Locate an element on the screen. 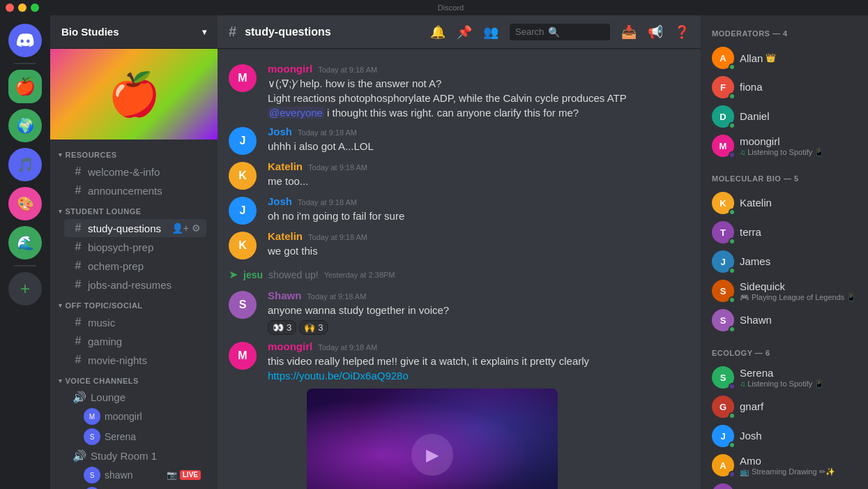 This screenshot has width=868, height=489. member-fiona: F fiona is located at coordinates (784, 87).